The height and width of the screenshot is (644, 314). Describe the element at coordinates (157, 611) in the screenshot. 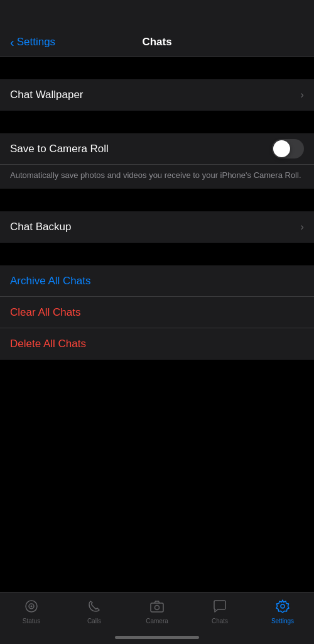

I see `tab-camera: Camera` at that location.